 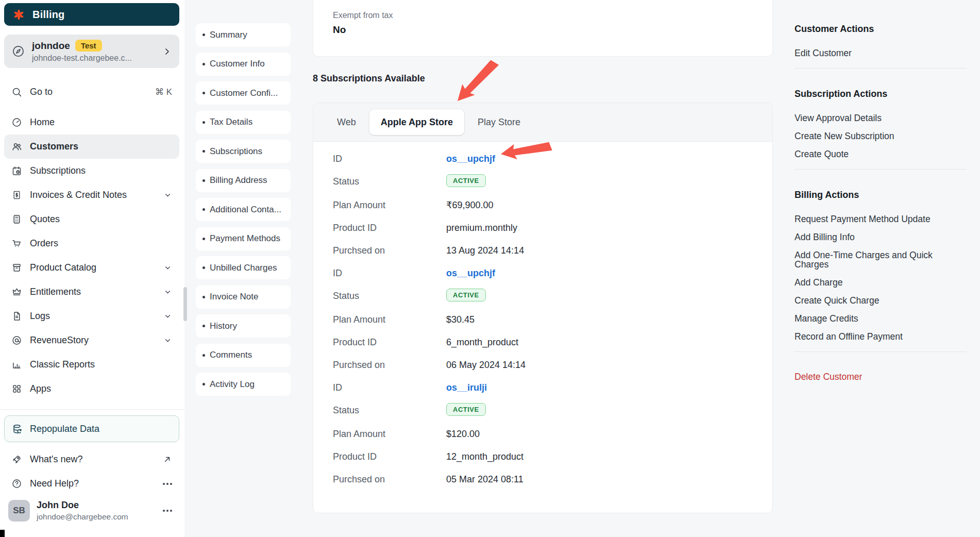 What do you see at coordinates (881, 260) in the screenshot?
I see `action-add-one-time-charges: Add One-Time Charges and Quick Charges` at bounding box center [881, 260].